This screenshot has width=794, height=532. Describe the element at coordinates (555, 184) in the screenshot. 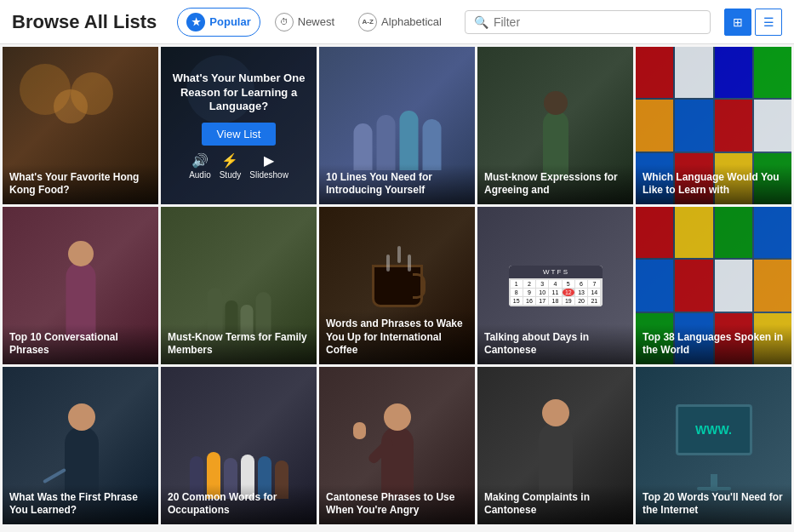

I see `card-agree-title: Must-know Expressions for Agreeing and` at that location.